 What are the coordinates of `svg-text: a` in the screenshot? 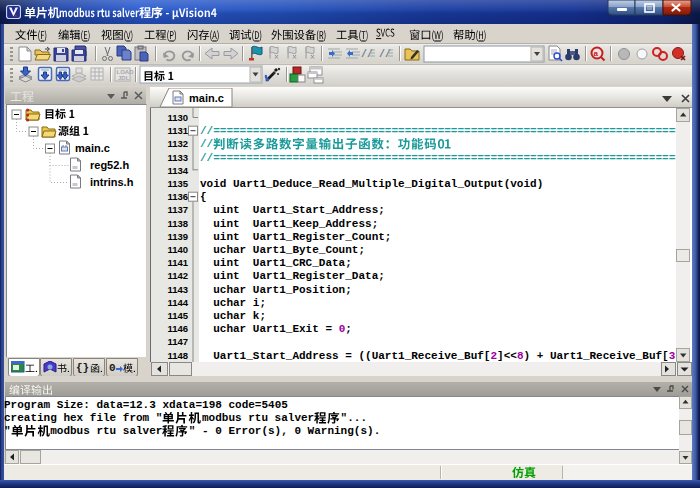 It's located at (596, 54).